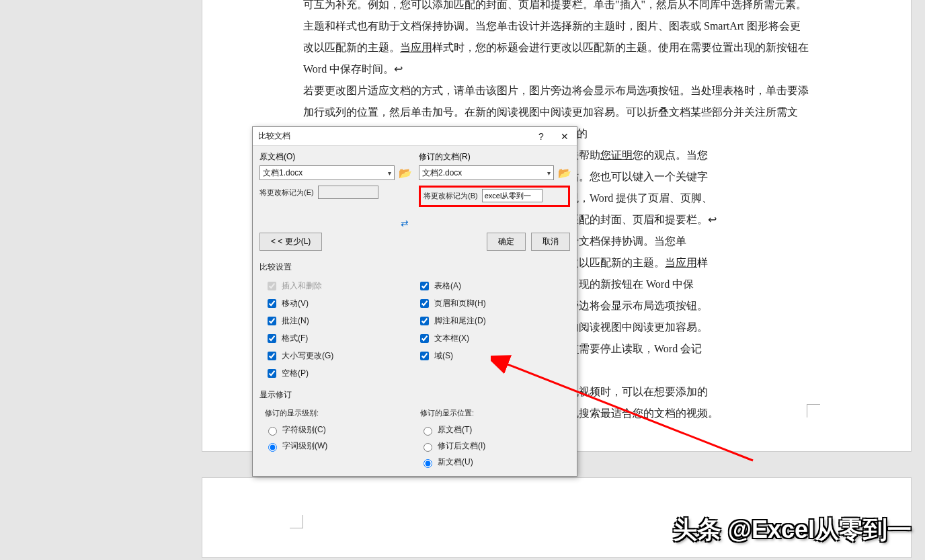 The height and width of the screenshot is (560, 925). I want to click on rev-location-label: 修订的显示位置:, so click(495, 413).